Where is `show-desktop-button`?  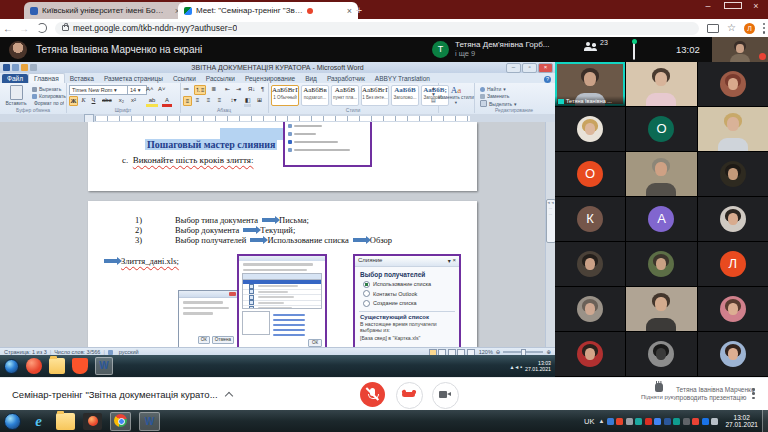 show-desktop-button is located at coordinates (765, 421).